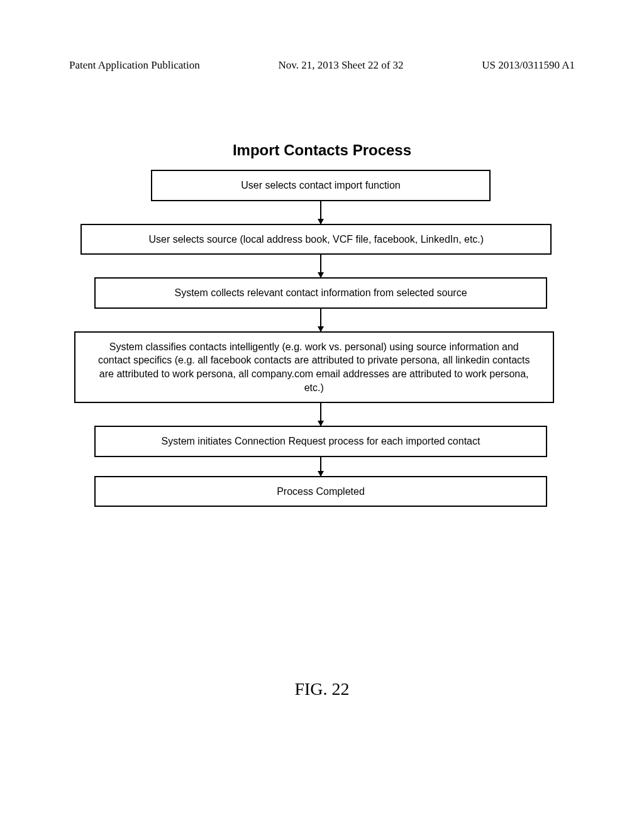 The height and width of the screenshot is (830, 644). What do you see at coordinates (321, 293) in the screenshot?
I see `flow-step-3: System collects relevant contact informa…` at bounding box center [321, 293].